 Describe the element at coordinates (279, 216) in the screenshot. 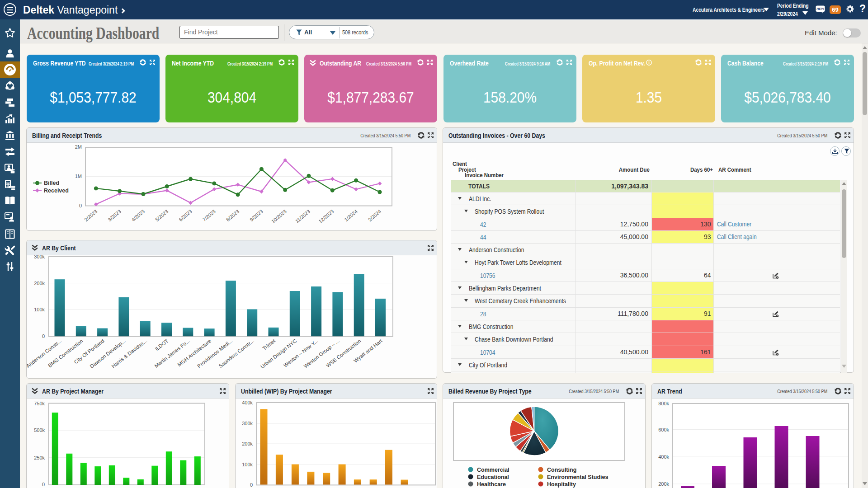

I see `svg-text: 10/2023` at that location.